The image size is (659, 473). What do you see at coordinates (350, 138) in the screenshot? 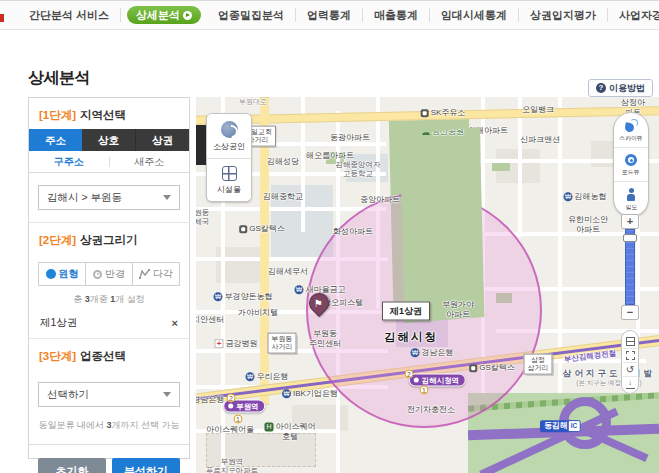
I see `map-label: 동광아파트` at bounding box center [350, 138].